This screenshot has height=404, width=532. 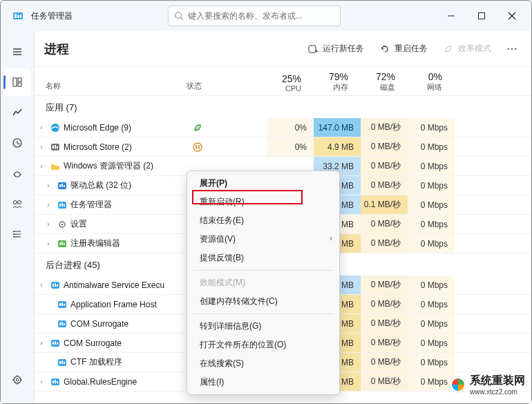 What do you see at coordinates (458, 385) in the screenshot?
I see `watermark-icon` at bounding box center [458, 385].